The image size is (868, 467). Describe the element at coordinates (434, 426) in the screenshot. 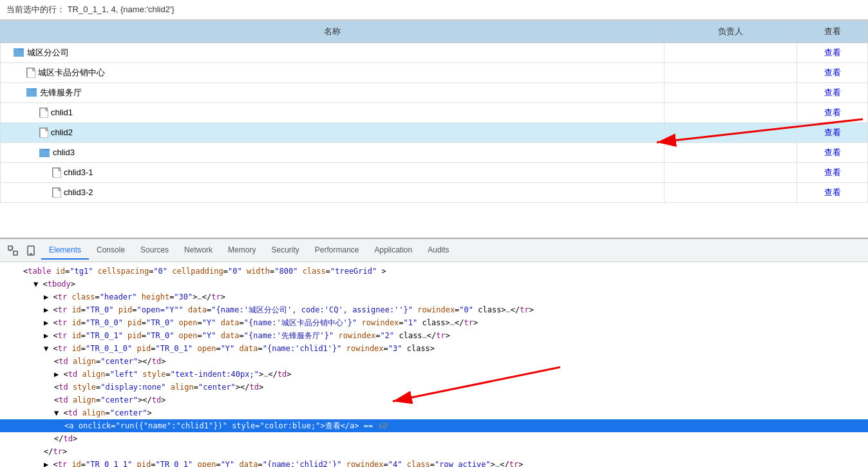

I see `code-line: ...<a onclick="run({"name":"chlid1"})" s…` at that location.